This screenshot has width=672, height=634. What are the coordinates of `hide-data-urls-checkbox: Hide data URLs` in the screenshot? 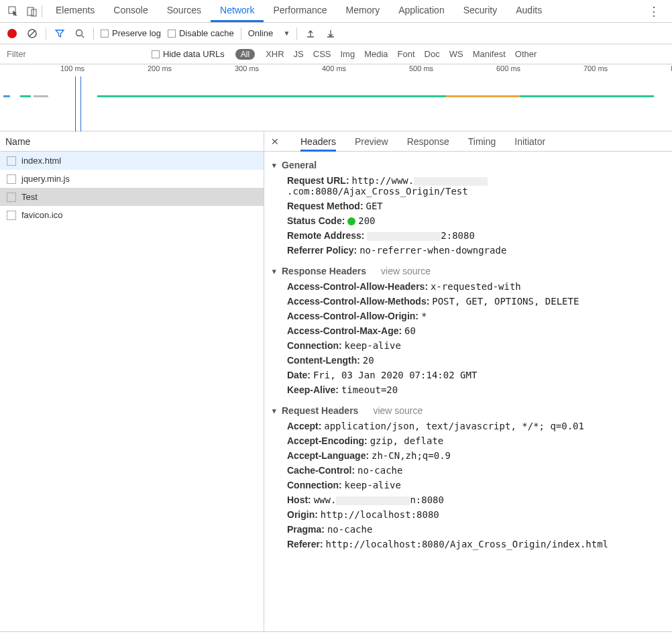 It's located at (188, 54).